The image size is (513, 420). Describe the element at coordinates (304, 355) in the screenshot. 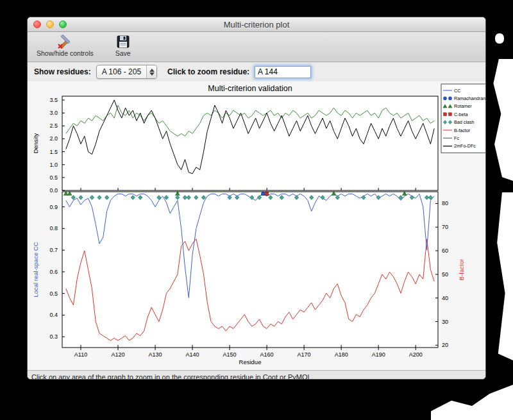

I see `svg-text: A170` at that location.